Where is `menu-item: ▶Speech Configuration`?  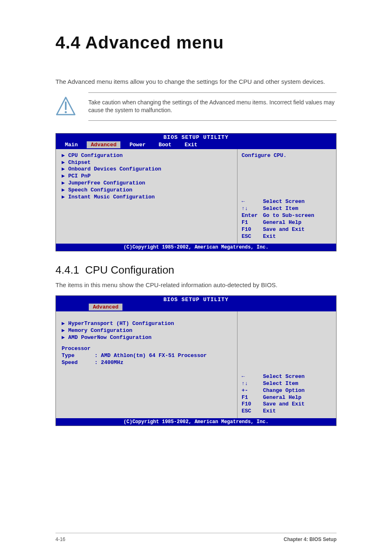
menu-item: ▶Speech Configuration is located at coordinates (146, 191).